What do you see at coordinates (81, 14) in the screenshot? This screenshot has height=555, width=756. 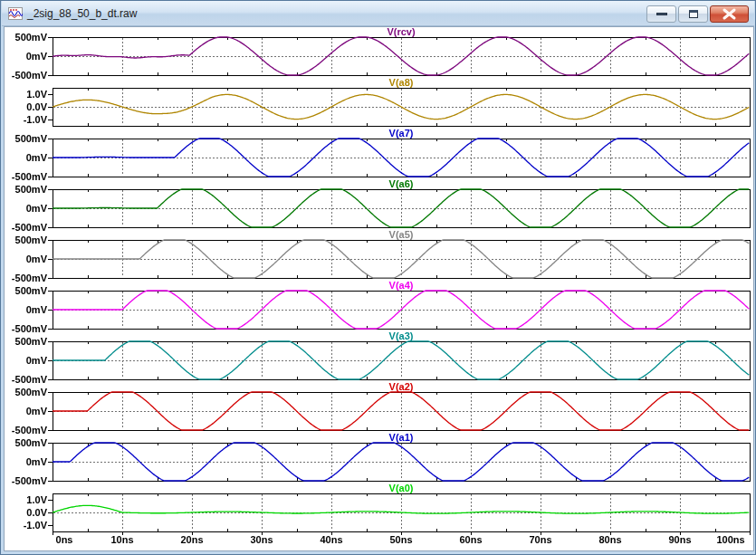 I see `window-title: _2sig_88_50_b_dt.raw` at bounding box center [81, 14].